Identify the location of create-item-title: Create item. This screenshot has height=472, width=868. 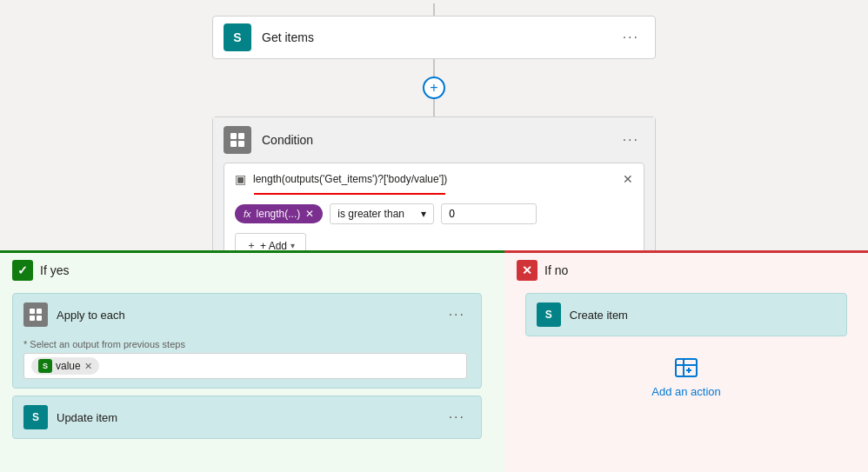
(703, 315).